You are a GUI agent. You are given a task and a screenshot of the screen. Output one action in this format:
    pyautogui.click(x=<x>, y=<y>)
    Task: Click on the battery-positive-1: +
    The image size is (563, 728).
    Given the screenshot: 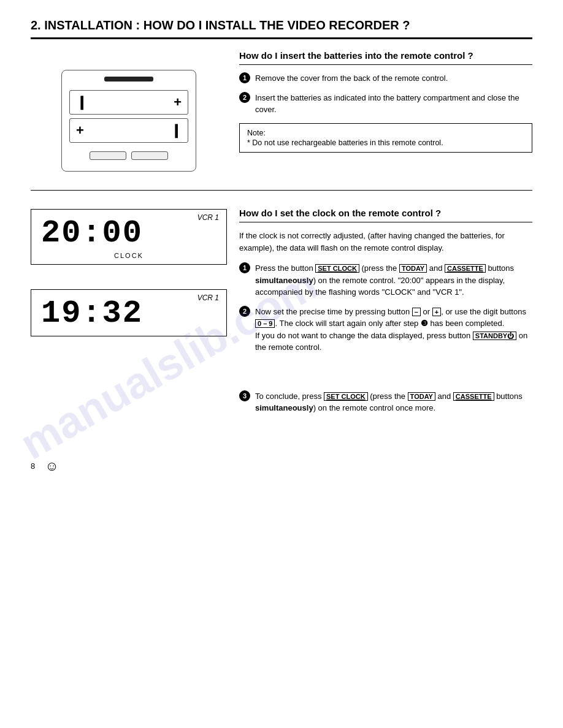 What is the action you would take?
    pyautogui.click(x=178, y=102)
    